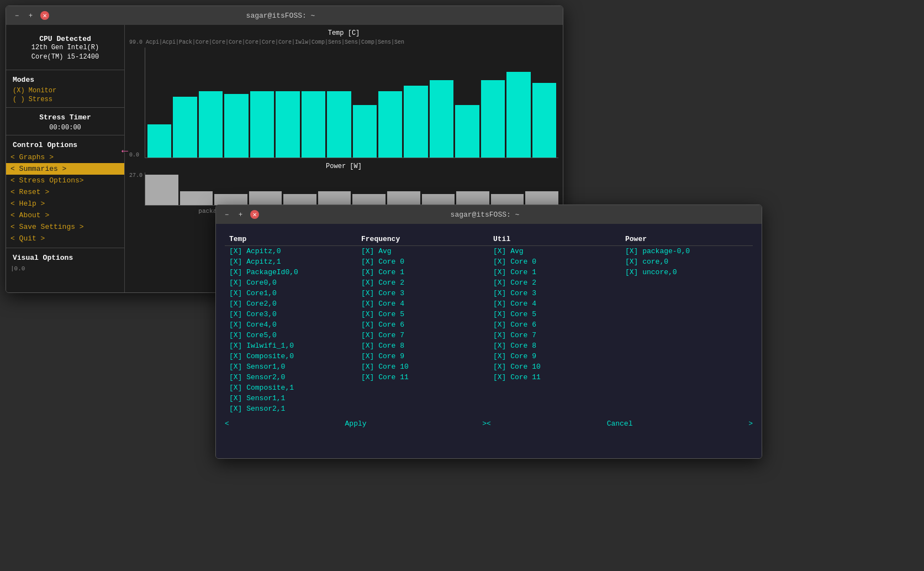  What do you see at coordinates (489, 423) in the screenshot?
I see `dialog-footer: < Apply >< Cancel >` at bounding box center [489, 423].